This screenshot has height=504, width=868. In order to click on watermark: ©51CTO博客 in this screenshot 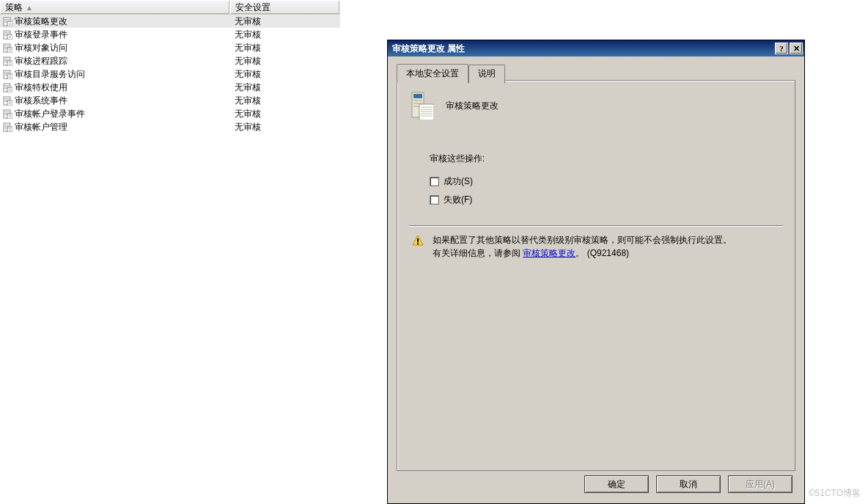, I will do `click(834, 493)`.